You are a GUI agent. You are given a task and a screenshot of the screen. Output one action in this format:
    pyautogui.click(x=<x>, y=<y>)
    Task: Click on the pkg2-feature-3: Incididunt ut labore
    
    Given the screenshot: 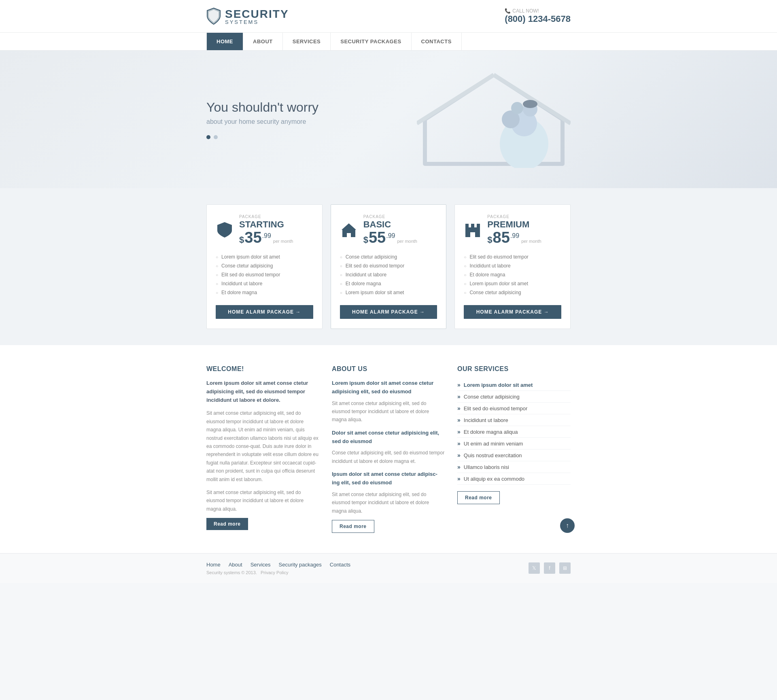 What is the action you would take?
    pyautogui.click(x=388, y=275)
    